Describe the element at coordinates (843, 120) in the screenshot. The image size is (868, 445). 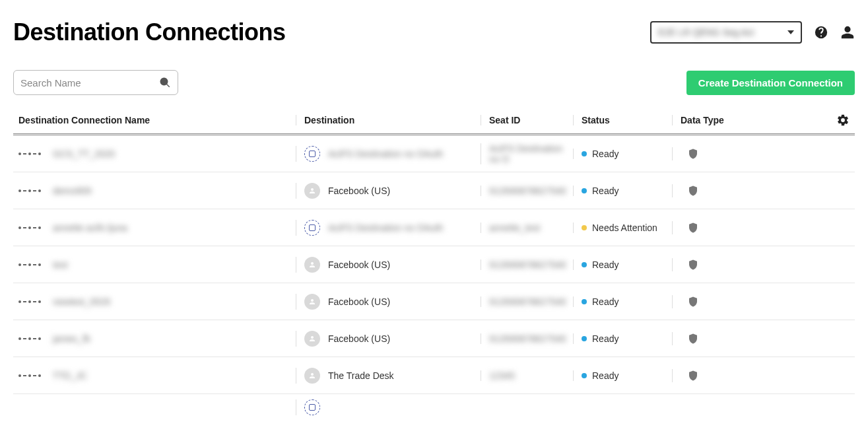
I see `table-settings-button` at that location.